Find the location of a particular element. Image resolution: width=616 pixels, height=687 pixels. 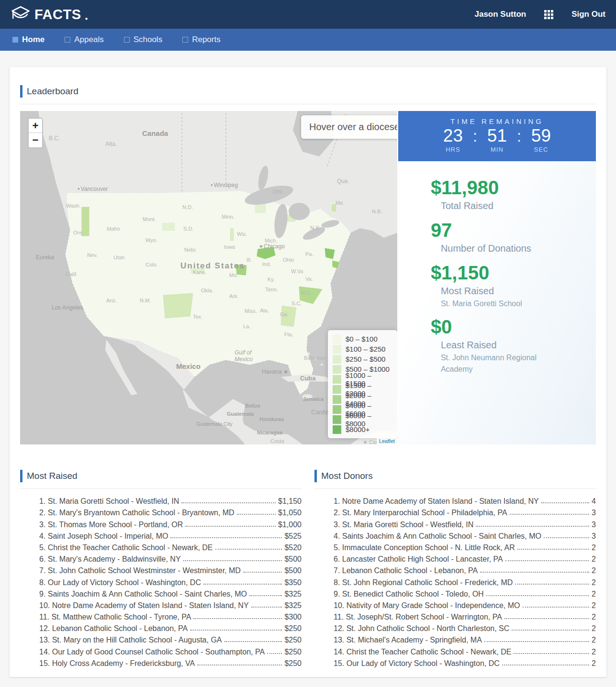

legend-label: $100 – $250 is located at coordinates (366, 349).